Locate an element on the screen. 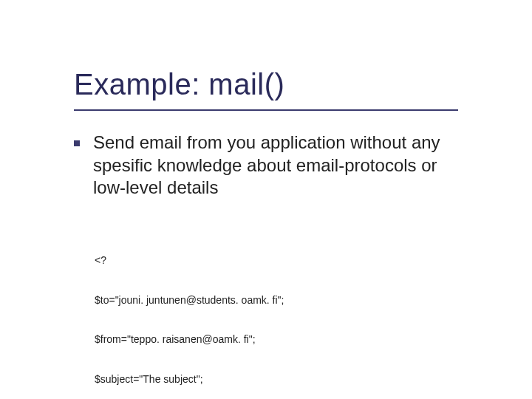 The image size is (532, 399). title-rule is located at coordinates (266, 110).